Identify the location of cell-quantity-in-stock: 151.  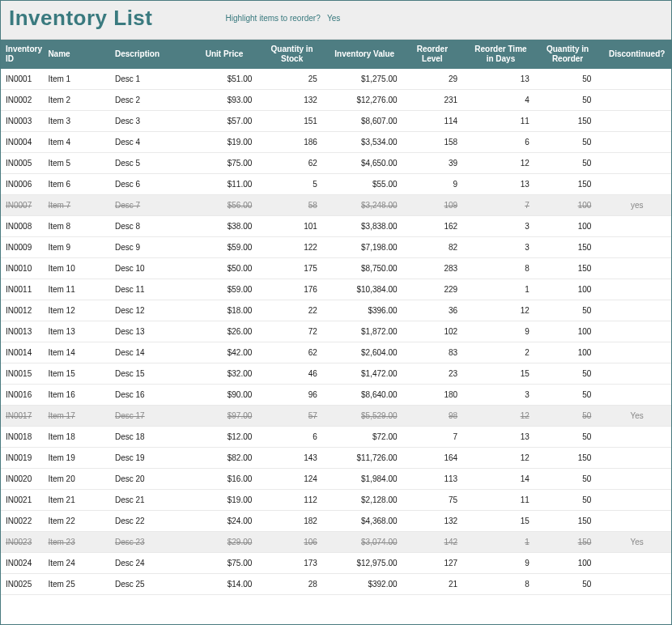
(296, 121).